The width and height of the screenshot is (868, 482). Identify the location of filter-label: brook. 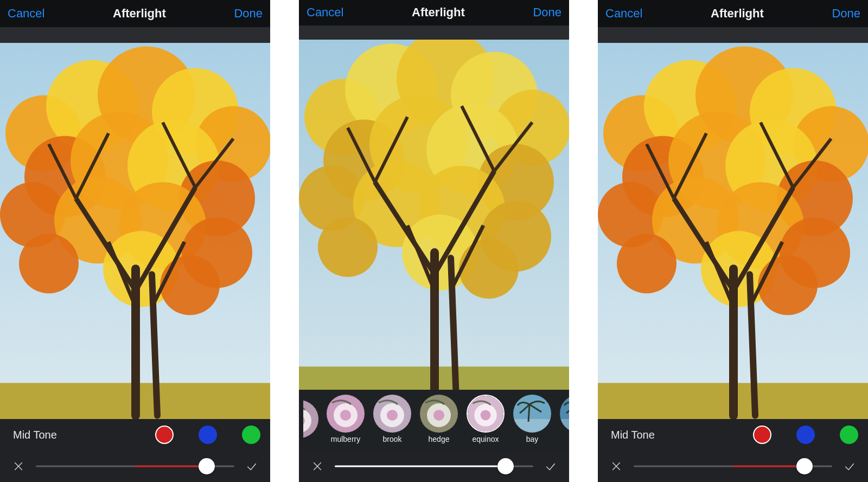
(392, 439).